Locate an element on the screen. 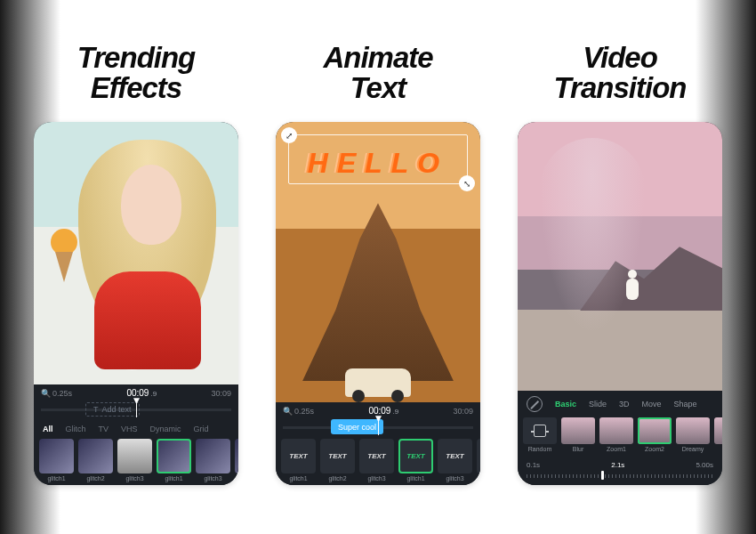  video-preview: ⤢ ⤡ HELLO is located at coordinates (378, 262).